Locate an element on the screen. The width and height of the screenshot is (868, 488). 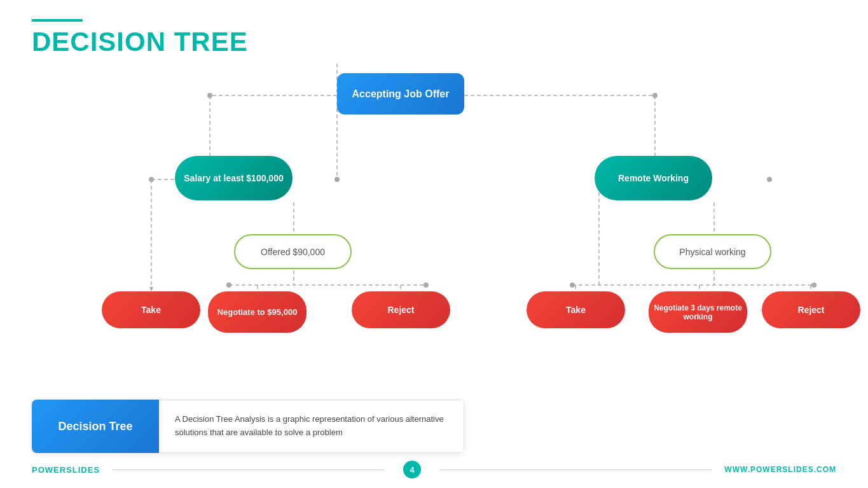
page-number: 4 is located at coordinates (412, 470).